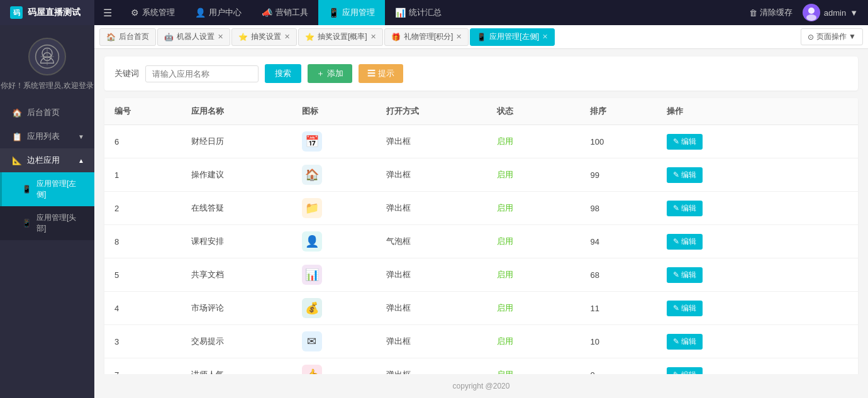 This screenshot has width=868, height=398. What do you see at coordinates (830, 13) in the screenshot?
I see `admin-info: admin ▼` at bounding box center [830, 13].